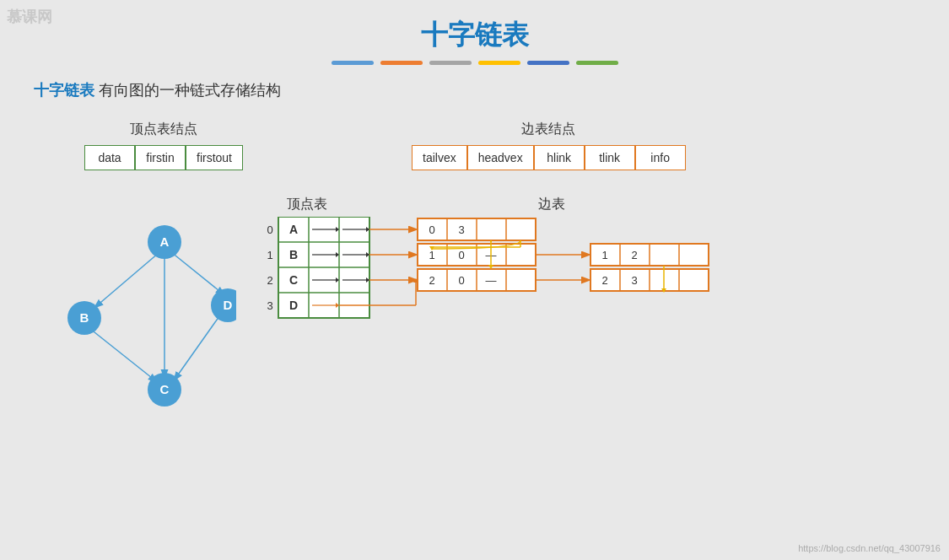 This screenshot has width=949, height=560. Describe the element at coordinates (548, 145) in the screenshot. I see `edge-node-block: 边表结点 tailvex headvex hlink tlink info` at that location.